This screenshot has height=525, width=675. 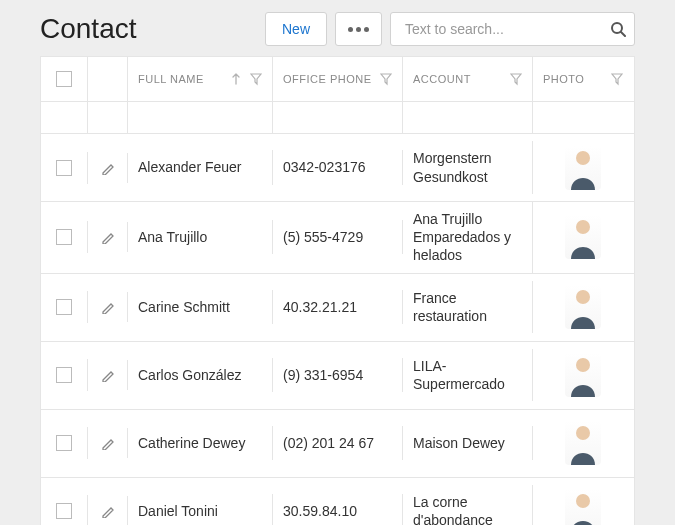 I want to click on toolbar: Contact New, so click(x=338, y=28).